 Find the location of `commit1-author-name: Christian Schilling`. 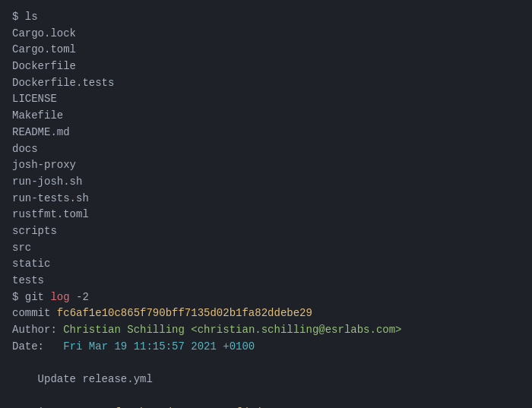

commit1-author-name: Christian Schilling is located at coordinates (124, 330).